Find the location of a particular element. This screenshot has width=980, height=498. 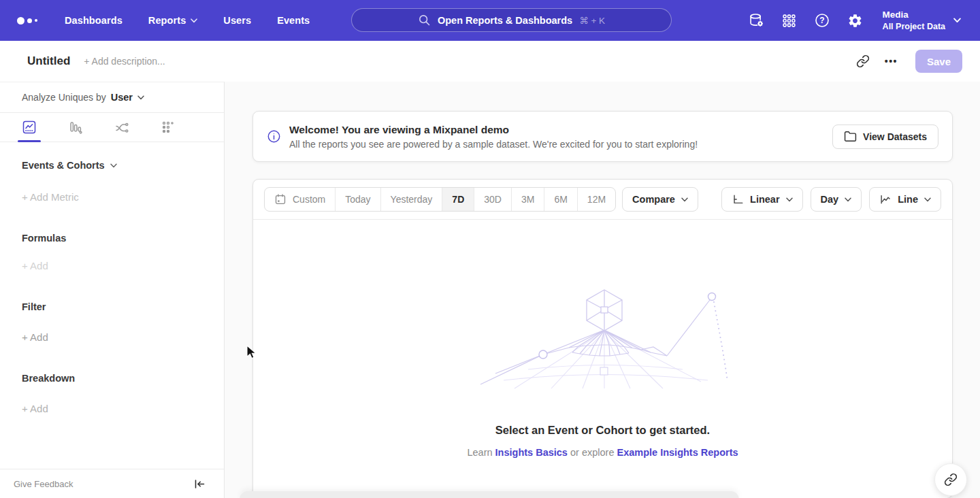

save-button: Save is located at coordinates (939, 61).